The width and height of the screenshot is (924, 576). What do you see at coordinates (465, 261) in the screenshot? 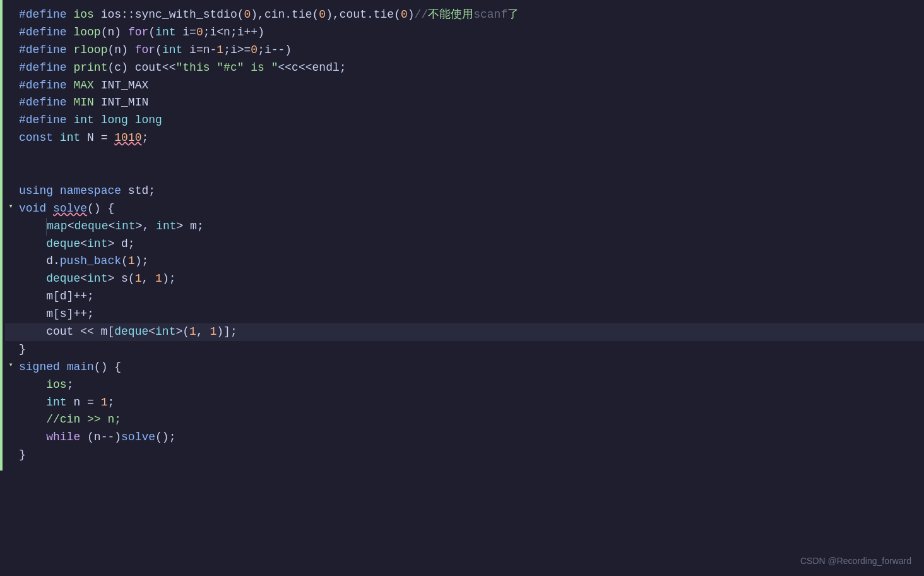
I see `code-line: d.push_back(1);` at bounding box center [465, 261].